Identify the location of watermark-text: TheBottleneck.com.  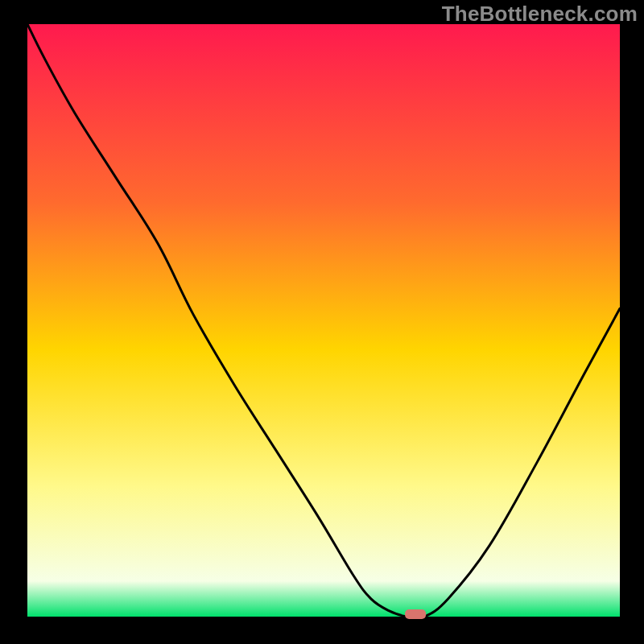
(539, 14).